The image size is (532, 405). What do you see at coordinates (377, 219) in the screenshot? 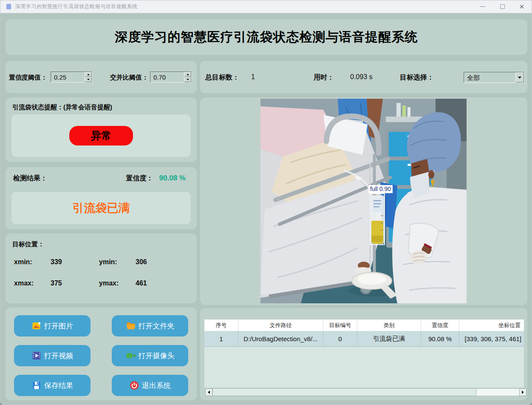
I see `detection-bbox: full 0.90` at bounding box center [377, 219].